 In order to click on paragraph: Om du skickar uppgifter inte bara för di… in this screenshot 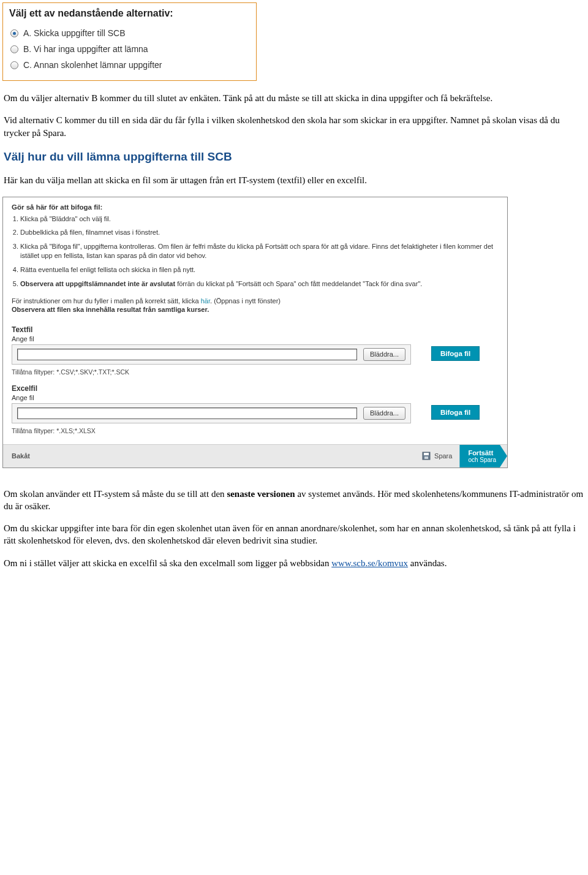, I will do `click(294, 534)`.